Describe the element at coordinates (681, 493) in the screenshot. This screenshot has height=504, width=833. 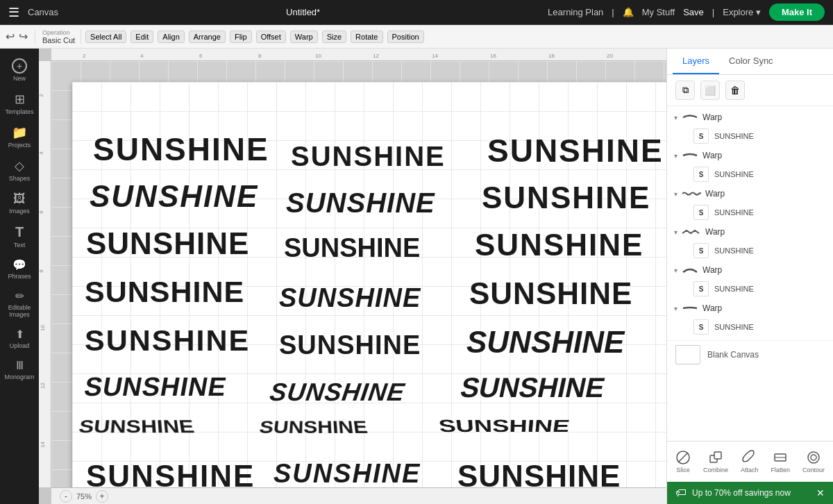
I see `promo-tag-icon: 🏷` at that location.